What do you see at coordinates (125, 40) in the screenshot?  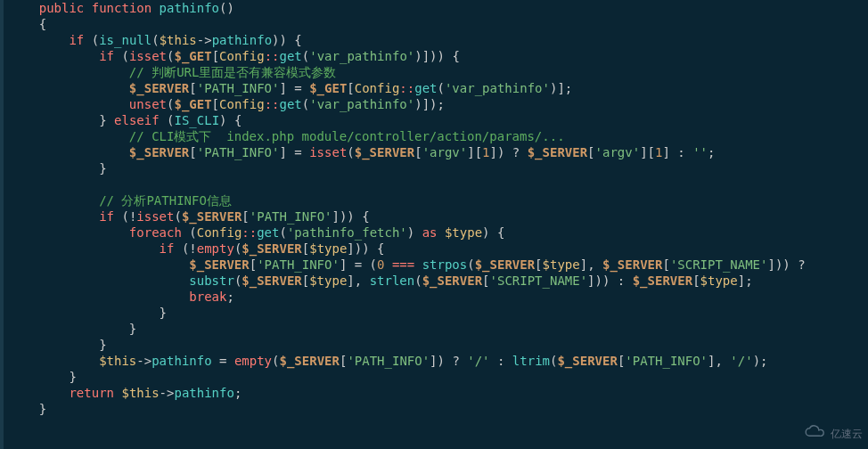 I see `fn-isnull: is_null` at bounding box center [125, 40].